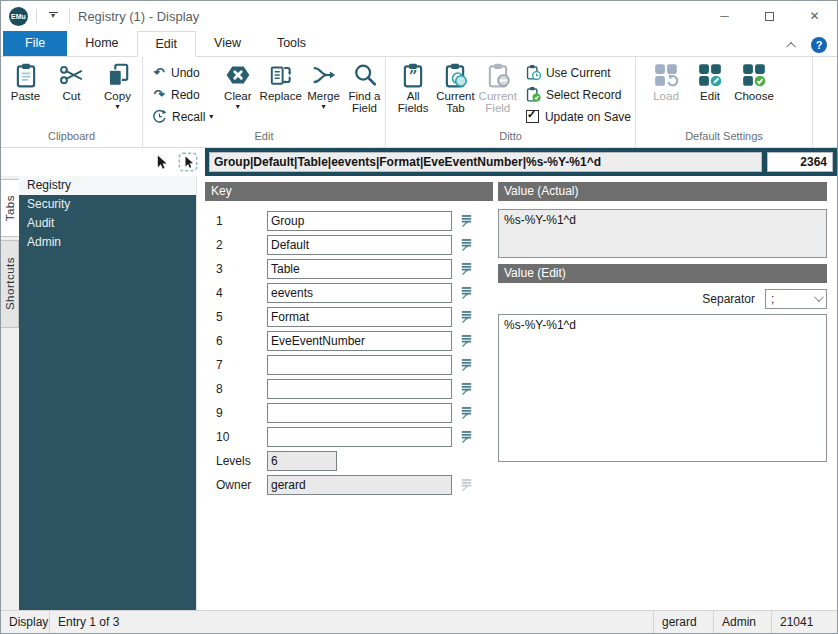  Describe the element at coordinates (819, 45) in the screenshot. I see `help-button: ?` at that location.